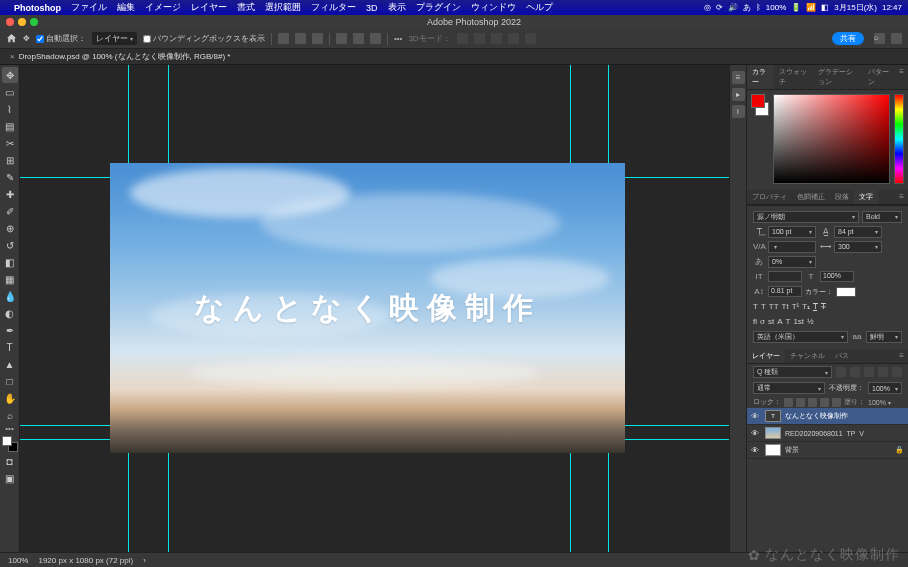 Image resolution: width=908 pixels, height=567 pixels. Describe the element at coordinates (773, 450) in the screenshot. I see `layer-thumb-bg` at that location.